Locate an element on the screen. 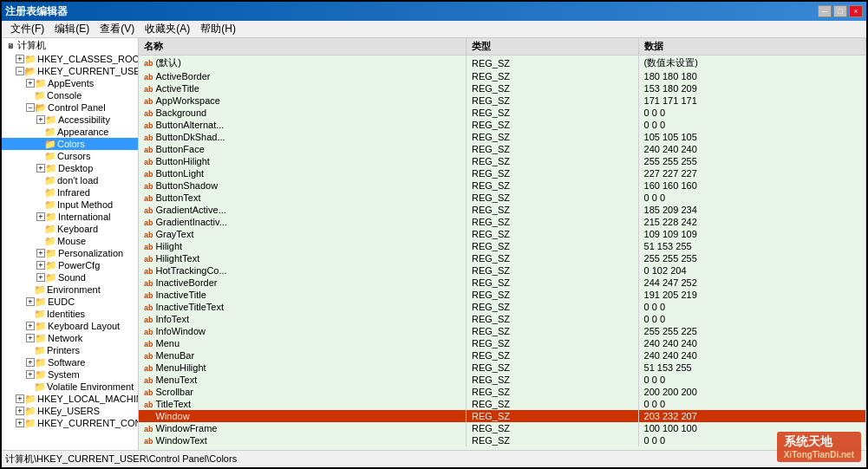  table-row: abWindowFrameREG_SZ100 100 100 is located at coordinates (503, 428).